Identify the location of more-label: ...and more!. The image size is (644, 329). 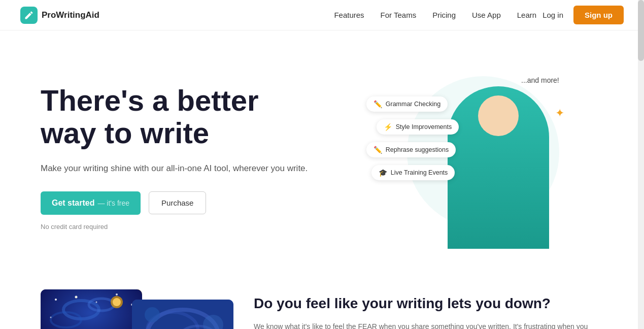
(540, 80).